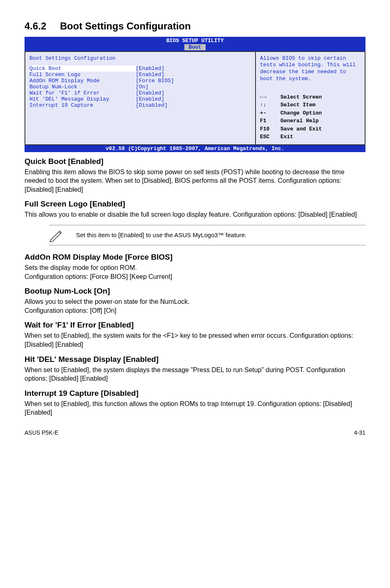 This screenshot has height=588, width=390. I want to click on bios-key-desc: Select Item, so click(298, 105).